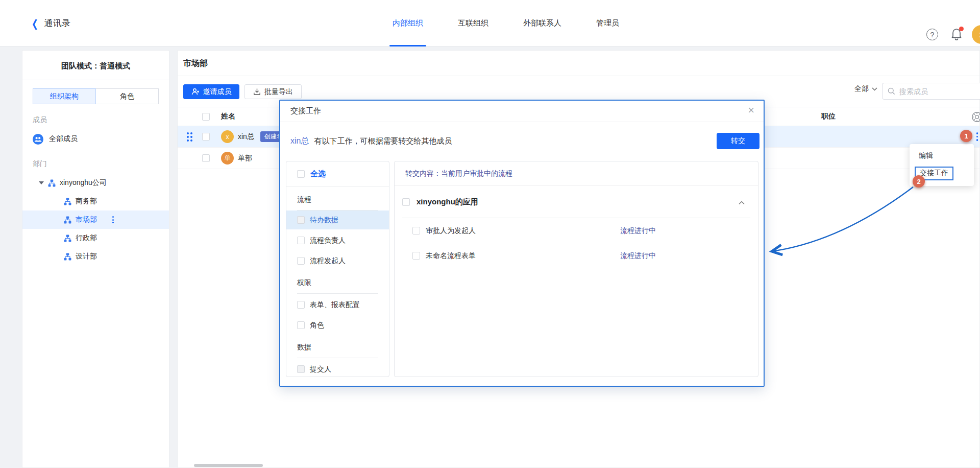 The width and height of the screenshot is (980, 468). What do you see at coordinates (228, 137) in the screenshot?
I see `member-avatar: x` at bounding box center [228, 137].